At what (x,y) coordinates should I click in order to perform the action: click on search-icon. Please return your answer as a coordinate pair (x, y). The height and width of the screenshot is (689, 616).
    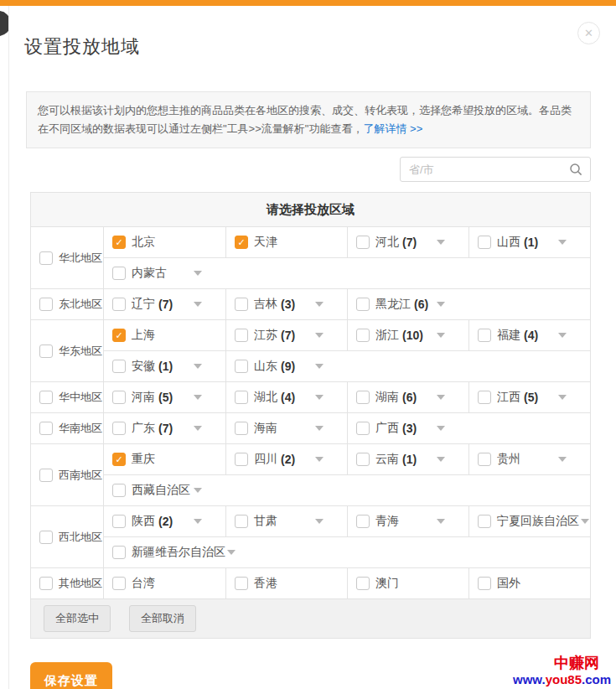
    Looking at the image, I should click on (576, 169).